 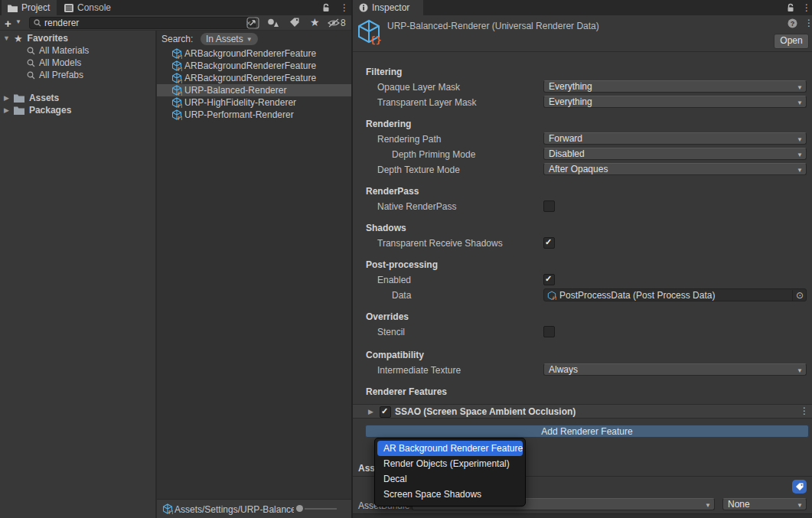 What do you see at coordinates (334, 23) in the screenshot?
I see `hidden-packages-eye-icon` at bounding box center [334, 23].